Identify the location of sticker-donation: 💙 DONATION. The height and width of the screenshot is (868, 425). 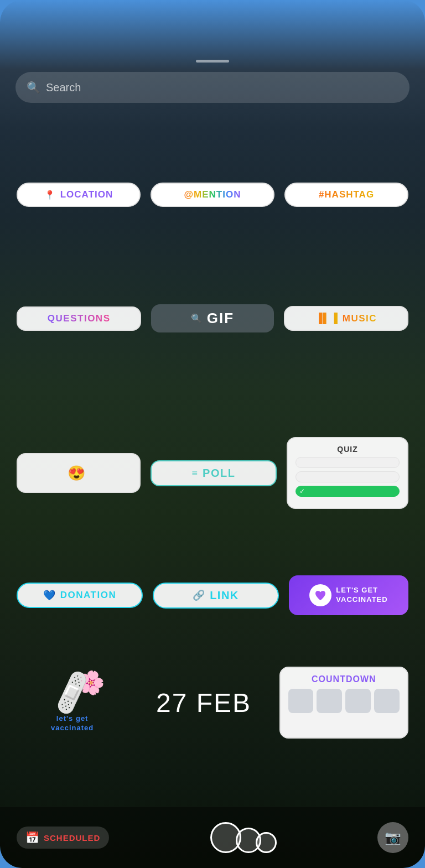
(80, 595).